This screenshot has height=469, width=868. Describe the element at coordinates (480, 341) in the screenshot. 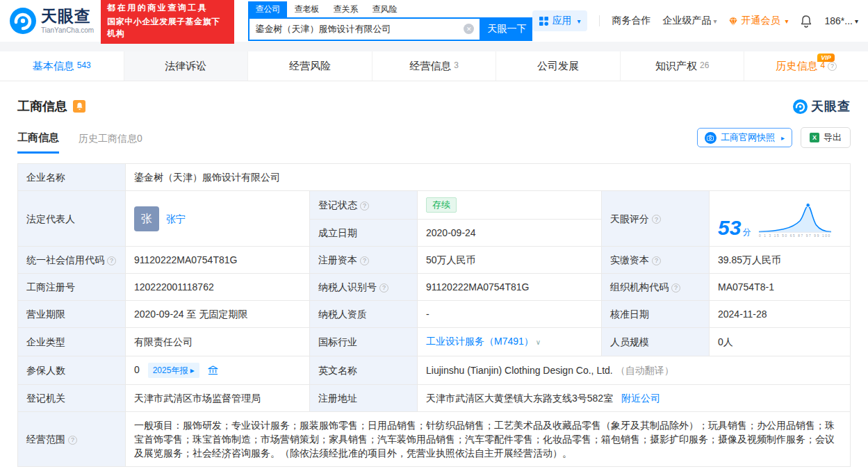

I see `industry-link: 工业设计服务（M7491）` at that location.